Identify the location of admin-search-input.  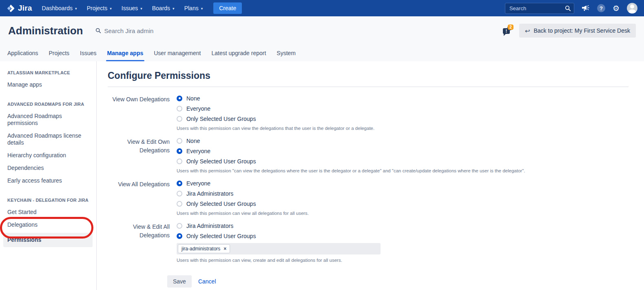
(149, 31).